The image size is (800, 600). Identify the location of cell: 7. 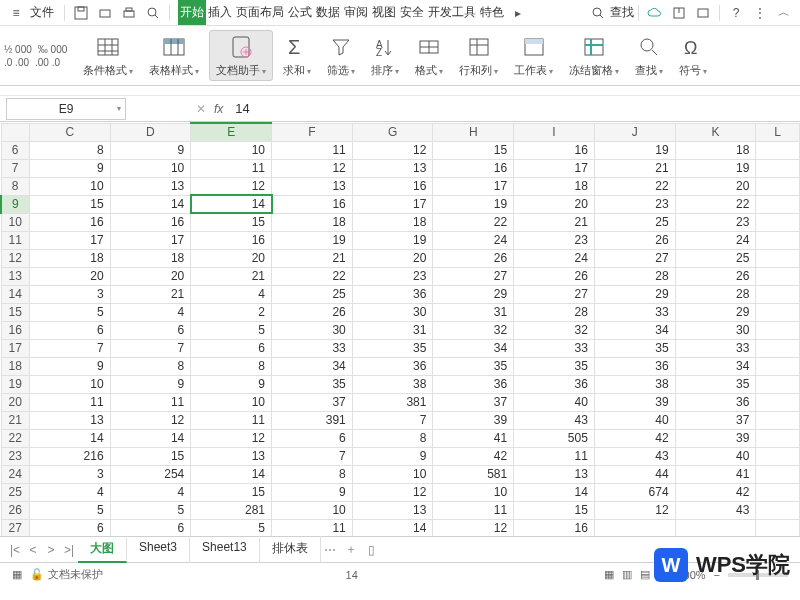
(392, 420).